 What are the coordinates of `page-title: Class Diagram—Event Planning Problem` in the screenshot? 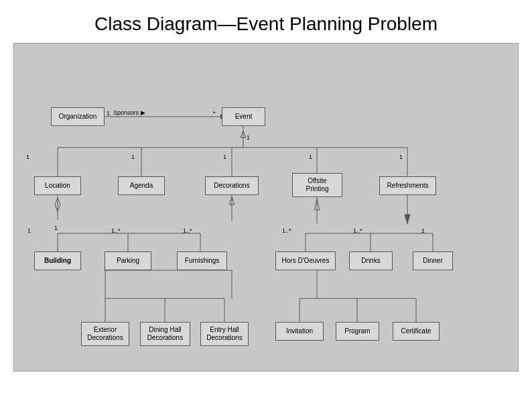 It's located at (266, 21).